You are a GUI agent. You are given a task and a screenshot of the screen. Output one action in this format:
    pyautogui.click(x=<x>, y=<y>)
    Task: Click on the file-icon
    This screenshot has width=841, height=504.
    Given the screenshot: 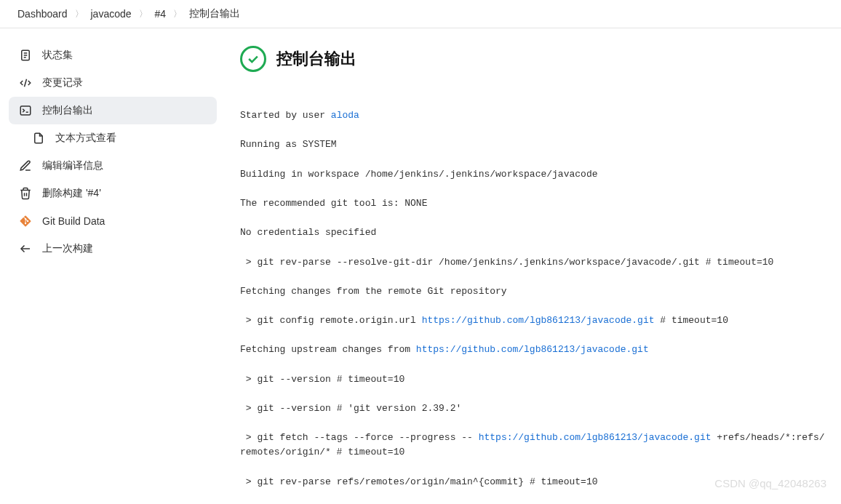 What is the action you would take?
    pyautogui.click(x=39, y=138)
    